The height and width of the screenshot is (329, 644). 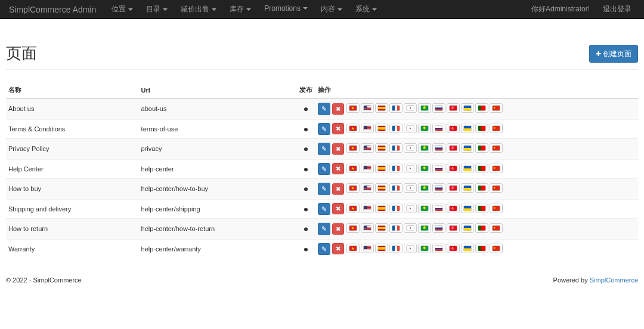 What do you see at coordinates (332, 10) in the screenshot?
I see `nav-item-5: 内容` at bounding box center [332, 10].